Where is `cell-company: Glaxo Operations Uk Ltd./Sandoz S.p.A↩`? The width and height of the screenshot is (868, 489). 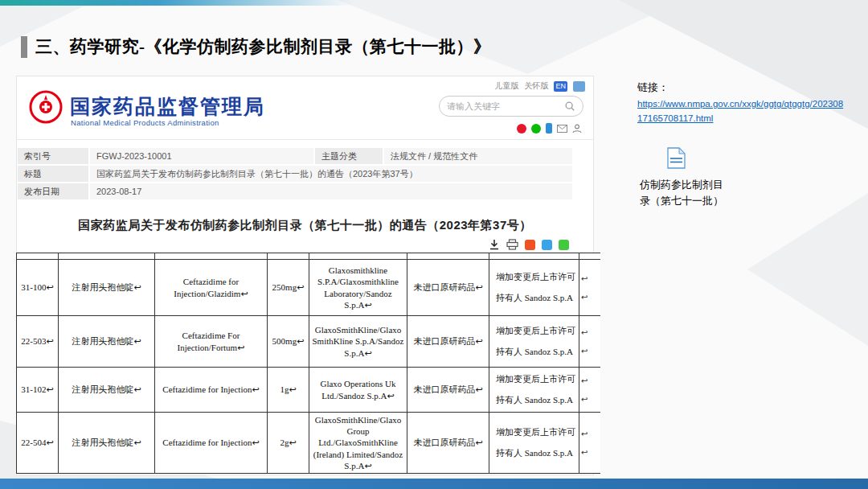
cell-company: Glaxo Operations Uk Ltd./Sandoz S.p.A↩ is located at coordinates (358, 390).